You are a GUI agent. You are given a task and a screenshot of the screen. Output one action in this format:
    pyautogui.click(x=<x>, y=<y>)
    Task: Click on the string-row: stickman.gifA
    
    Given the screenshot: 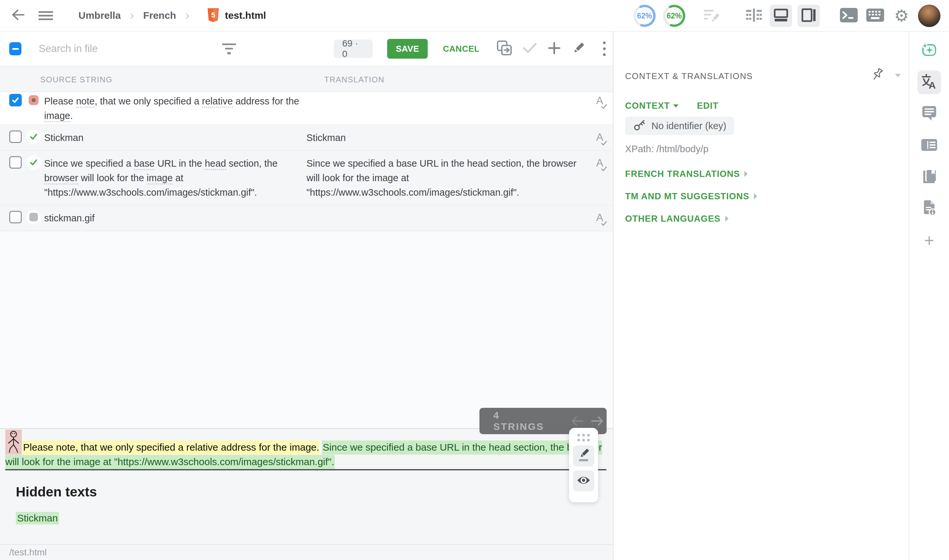 What is the action you would take?
    pyautogui.click(x=307, y=218)
    